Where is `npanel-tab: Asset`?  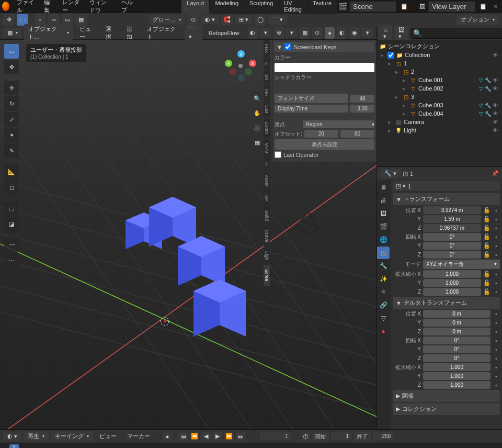
npanel-tab: Asset is located at coordinates (267, 181).